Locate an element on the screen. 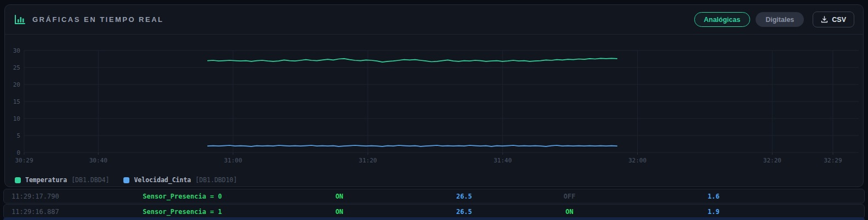 The width and height of the screenshot is (868, 220). legend-tag: [DB1.DBD10] is located at coordinates (216, 180).